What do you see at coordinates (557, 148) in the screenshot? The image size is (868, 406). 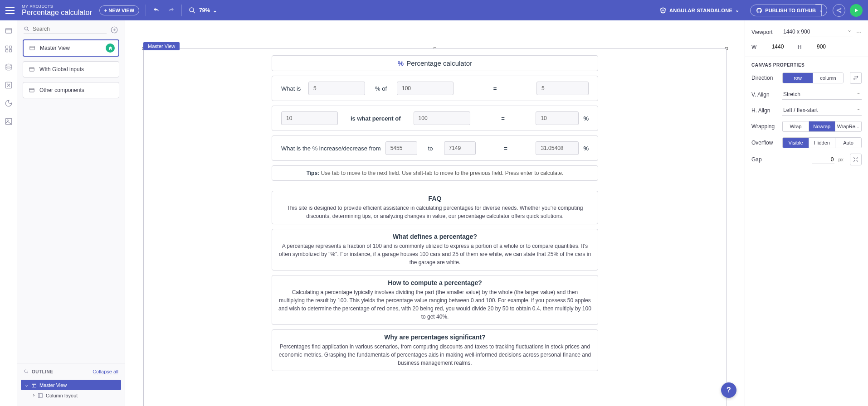 I see `row3-result` at bounding box center [557, 148].